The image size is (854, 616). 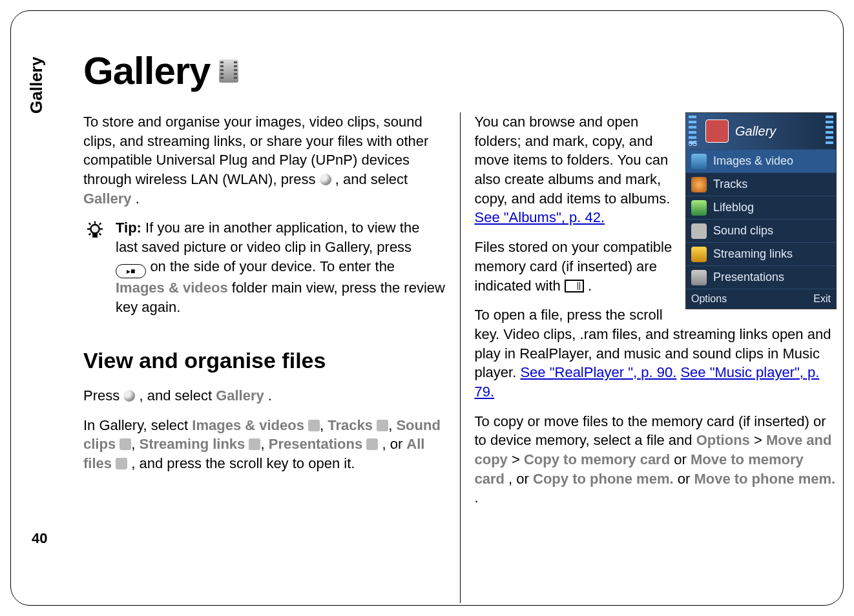 What do you see at coordinates (270, 395) in the screenshot?
I see `press-text-c: .` at bounding box center [270, 395].